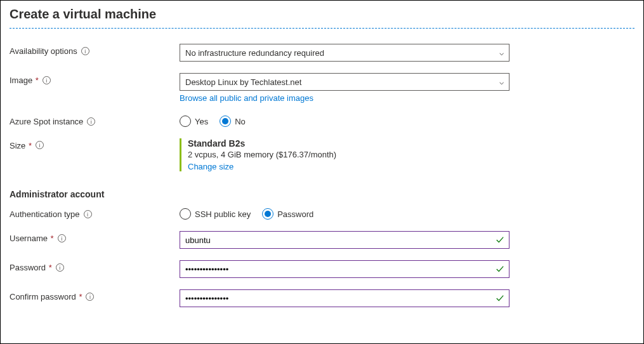  I want to click on radio-spot-yes-label: Yes, so click(202, 122).